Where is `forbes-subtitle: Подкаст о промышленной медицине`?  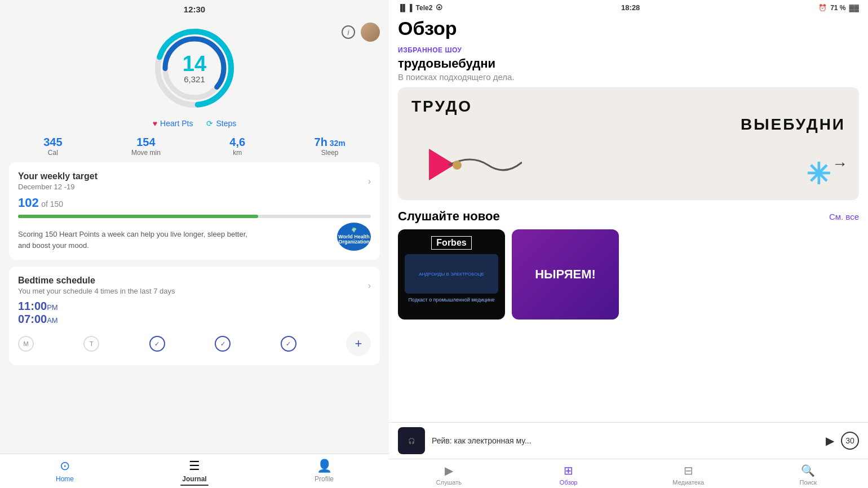 forbes-subtitle: Подкаст о промышленной медицине is located at coordinates (451, 300).